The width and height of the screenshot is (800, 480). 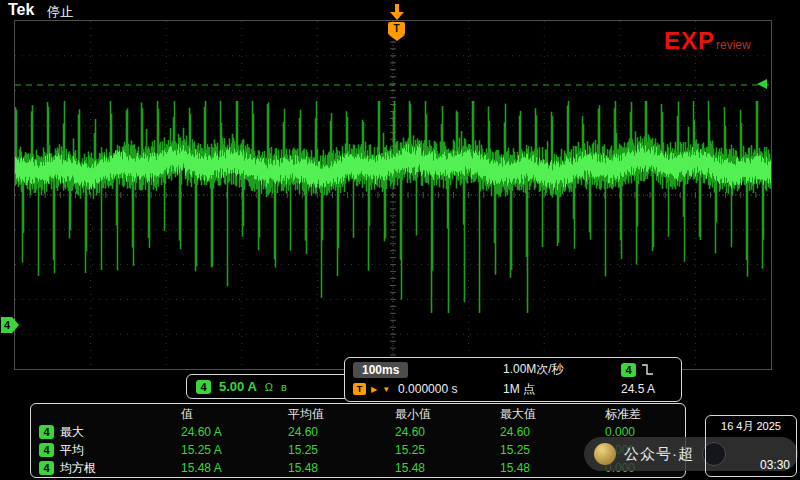 I want to click on measurement-row-label: 4 平均, so click(x=99, y=450).